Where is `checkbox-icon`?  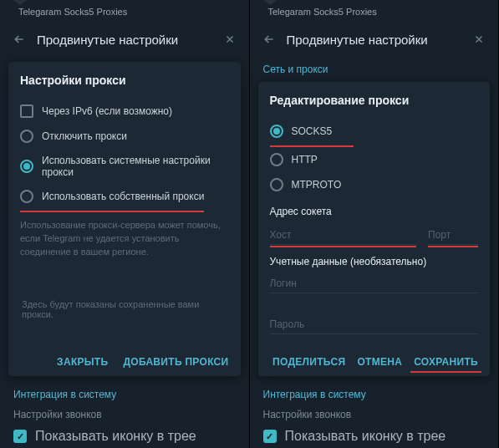 checkbox-icon is located at coordinates (27, 111).